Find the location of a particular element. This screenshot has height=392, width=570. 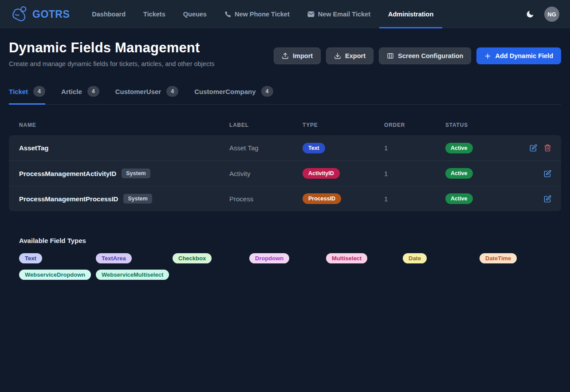

nav-items: Dashboard Tickets Queues New Phone Ticke… is located at coordinates (263, 14).